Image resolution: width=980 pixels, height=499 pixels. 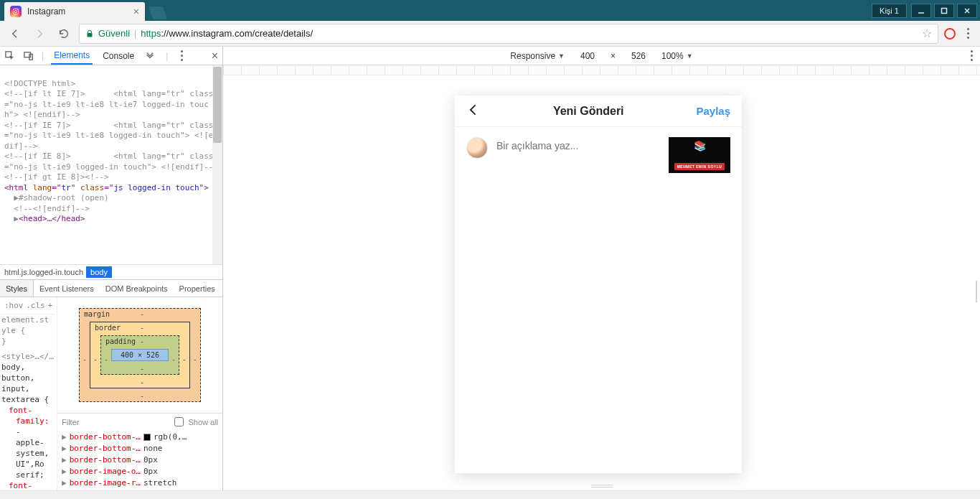 I want to click on subtab-properties: Properties, so click(x=197, y=289).